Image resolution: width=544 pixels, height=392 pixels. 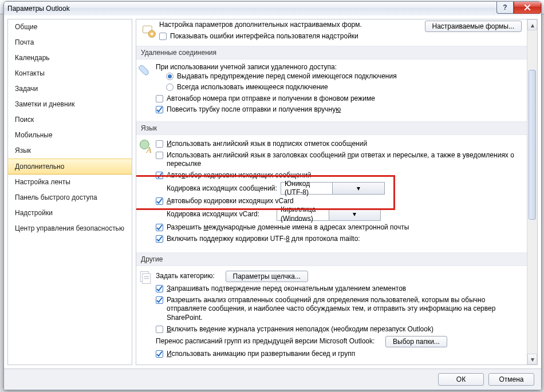 I want to click on phone-icon, so click(x=145, y=71).